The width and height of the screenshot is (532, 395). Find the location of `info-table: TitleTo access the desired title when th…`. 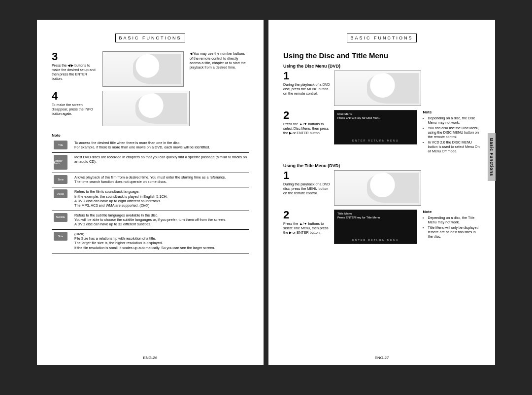

info-table: TitleTo access the desired title when th… is located at coordinates (150, 196).